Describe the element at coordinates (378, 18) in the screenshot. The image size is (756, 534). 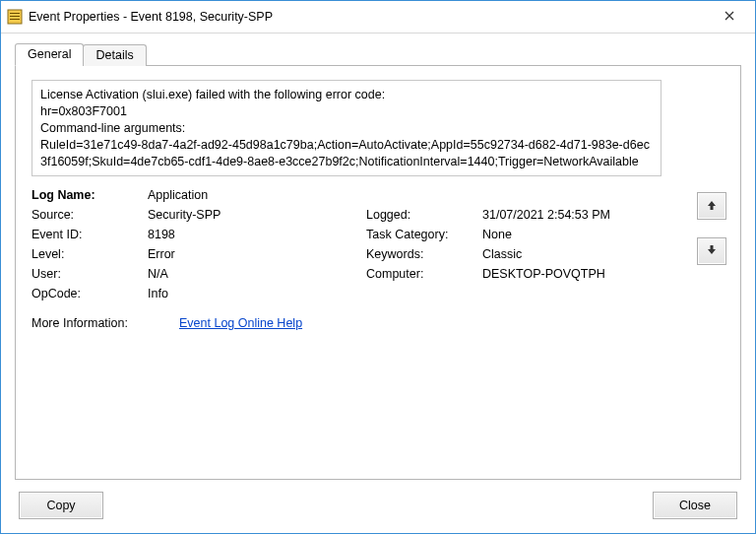
I see `titlebar: Event Properties - Event 8198, Security-…` at that location.